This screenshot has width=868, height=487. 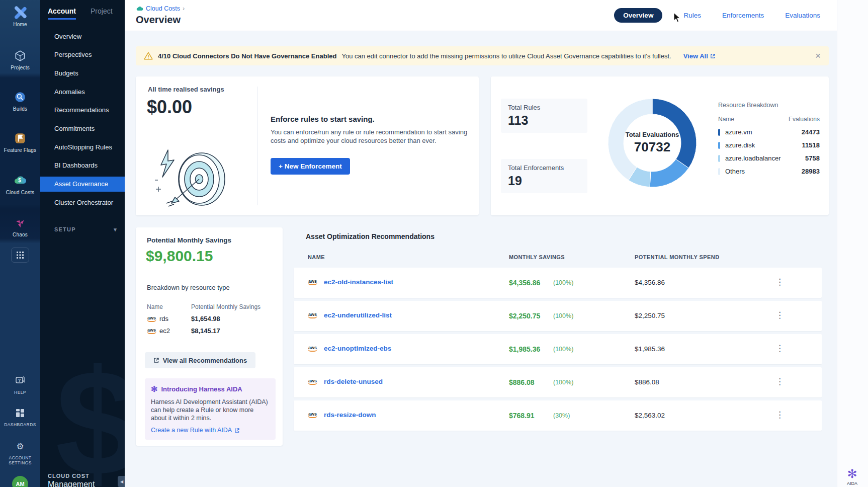 What do you see at coordinates (205, 360) in the screenshot?
I see `view-all-recommendations-label: View all Recommendations` at bounding box center [205, 360].